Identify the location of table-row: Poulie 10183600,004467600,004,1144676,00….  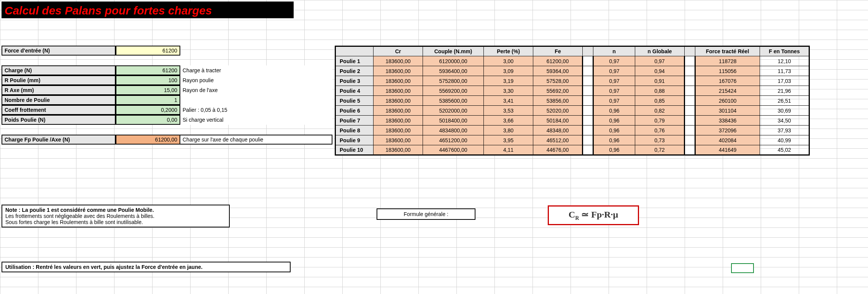
(572, 150).